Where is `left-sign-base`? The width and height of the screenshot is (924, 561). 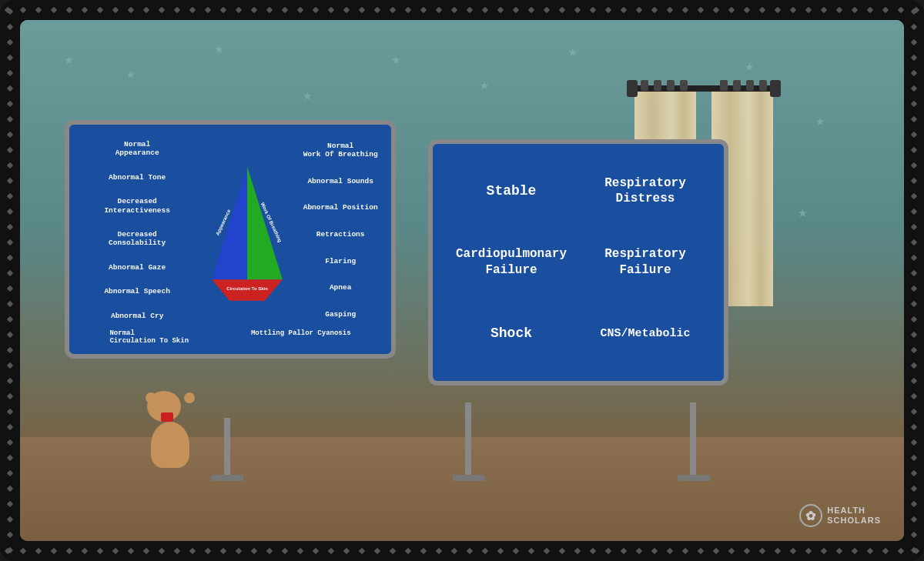 left-sign-base is located at coordinates (227, 478).